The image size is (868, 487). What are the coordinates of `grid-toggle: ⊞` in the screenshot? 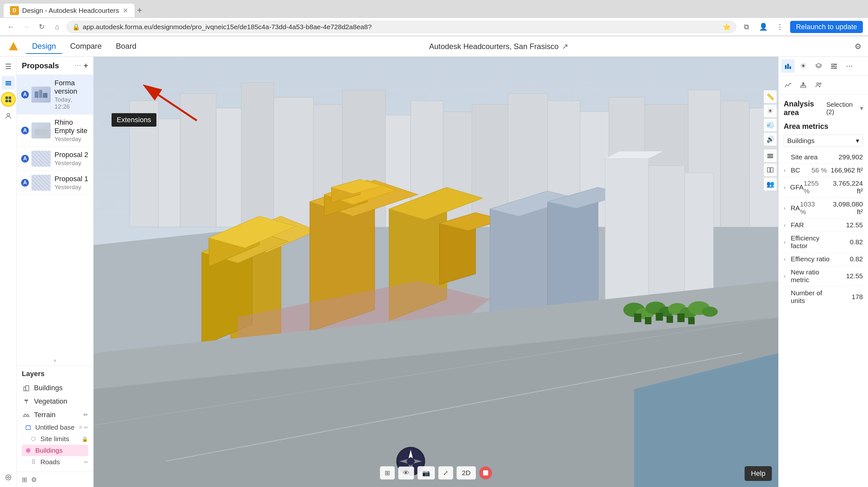 It's located at (388, 473).